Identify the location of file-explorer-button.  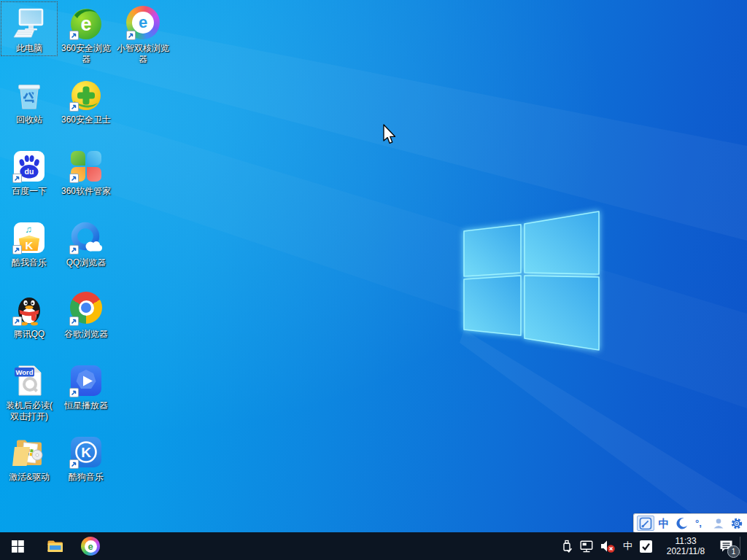
(55, 546).